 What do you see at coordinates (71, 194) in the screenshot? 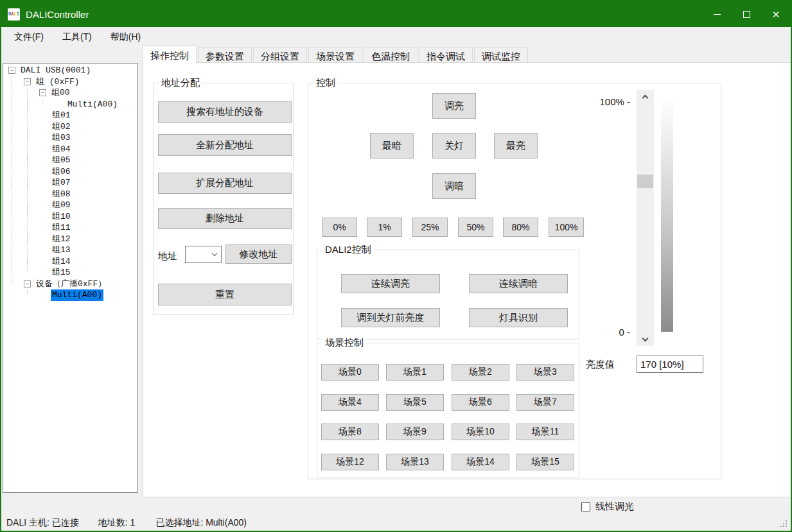
I see `tree-item-group08: 组08` at bounding box center [71, 194].